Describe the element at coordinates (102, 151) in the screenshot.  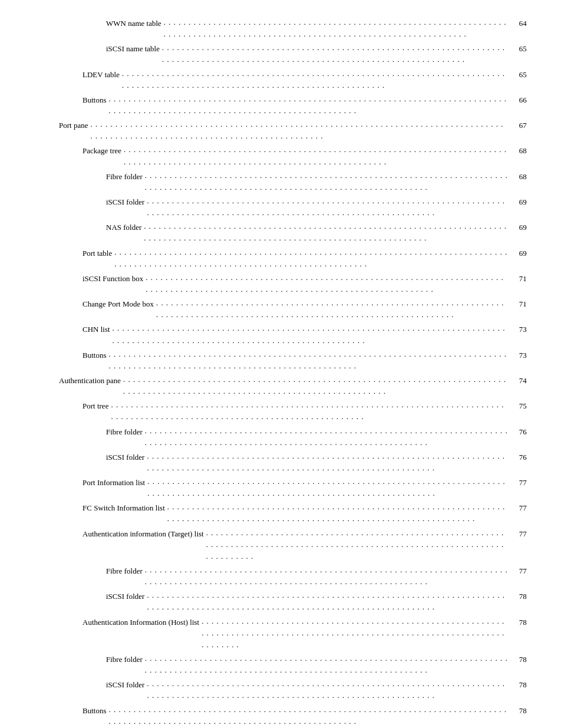
I see `entry-label: Package tree` at that location.